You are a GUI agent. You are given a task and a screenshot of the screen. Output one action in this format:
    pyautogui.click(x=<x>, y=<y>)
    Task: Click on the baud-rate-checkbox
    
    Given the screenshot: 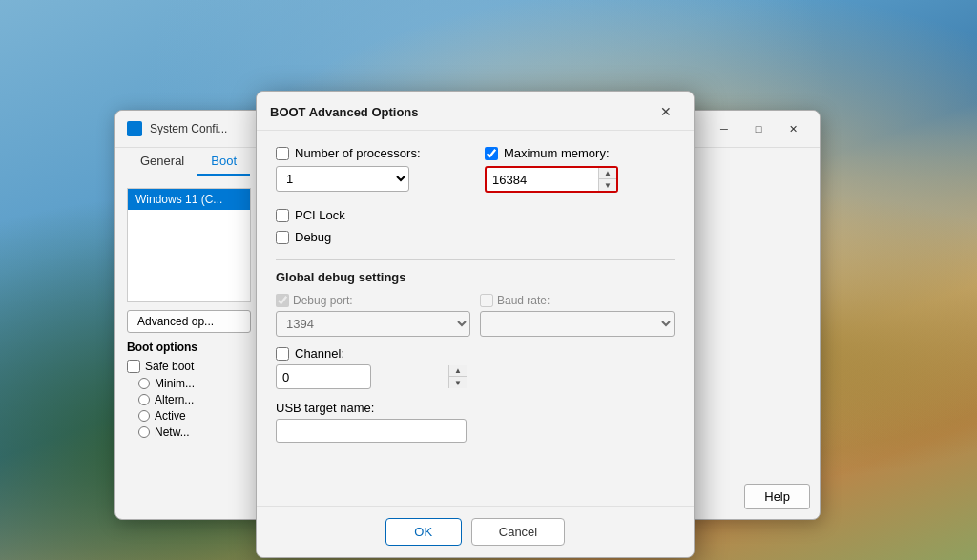 What is the action you would take?
    pyautogui.click(x=487, y=301)
    